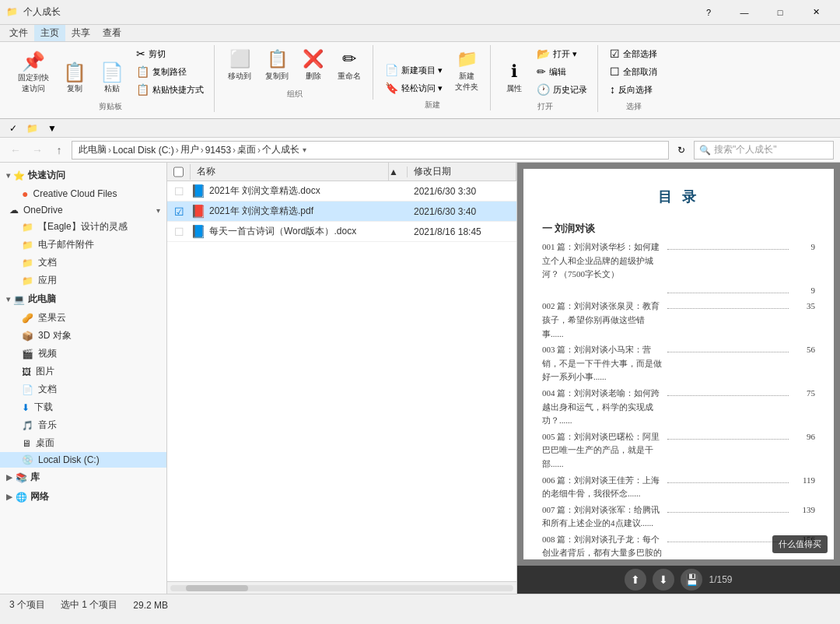 The height and width of the screenshot is (624, 840). I want to click on list-item: 004 篇：刘润对谈老喻：如何跨越出身和运气，科学的实现成功？...... 75, so click(678, 408).